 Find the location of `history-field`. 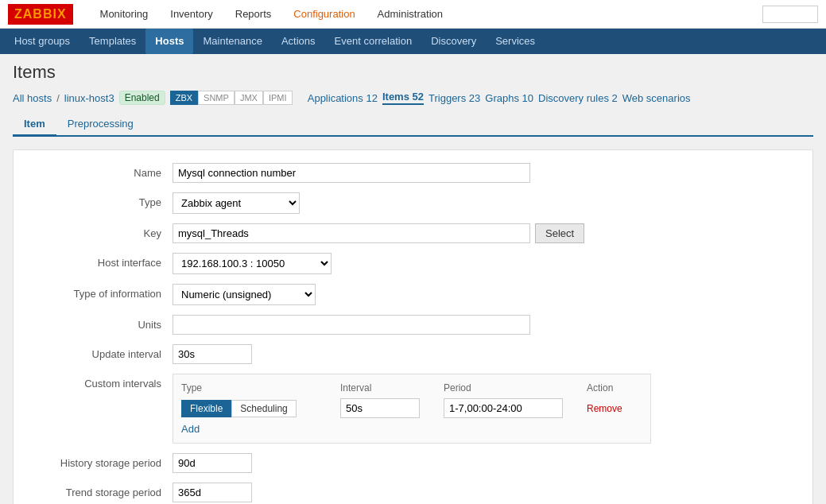

history-field is located at coordinates (485, 463).